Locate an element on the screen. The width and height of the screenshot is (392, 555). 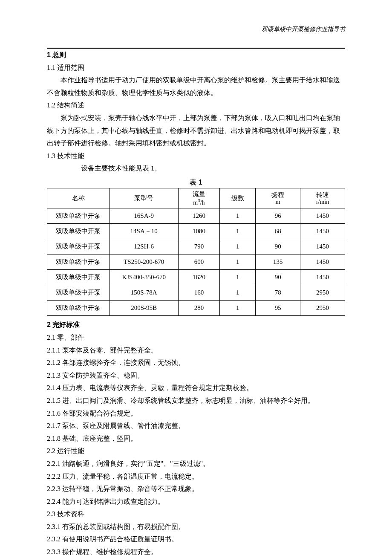
section-1-2-body: 泵为卧式安装，泵壳于轴心线水平中开，上部为泵盖，下部为泵体，吸入口和吐出口均在泵… is located at coordinates (196, 130).